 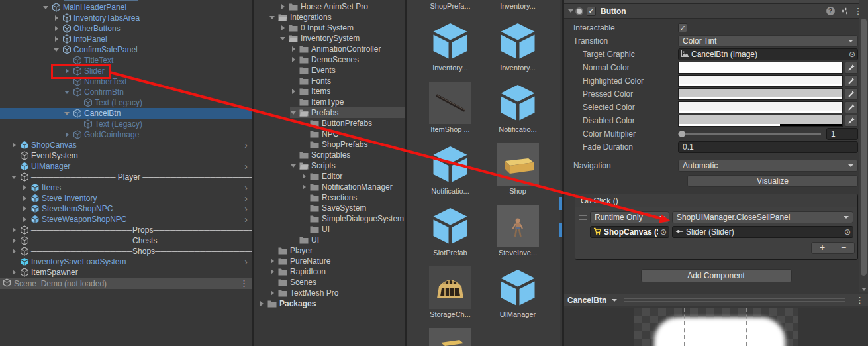 What do you see at coordinates (126, 219) in the screenshot?
I see `hierarchy-row: SteveWeaponShopNPC›` at bounding box center [126, 219].